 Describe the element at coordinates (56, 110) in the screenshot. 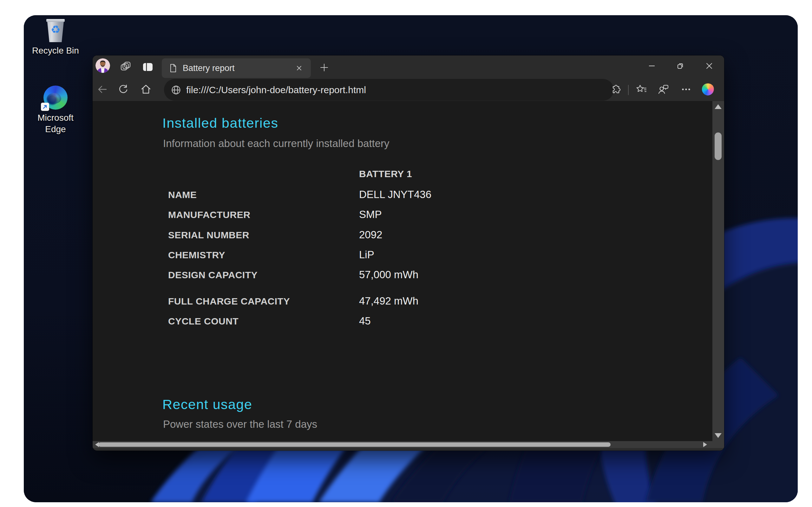

I see `desktop-icon-microsoft-edge: Microsoft Edge` at that location.